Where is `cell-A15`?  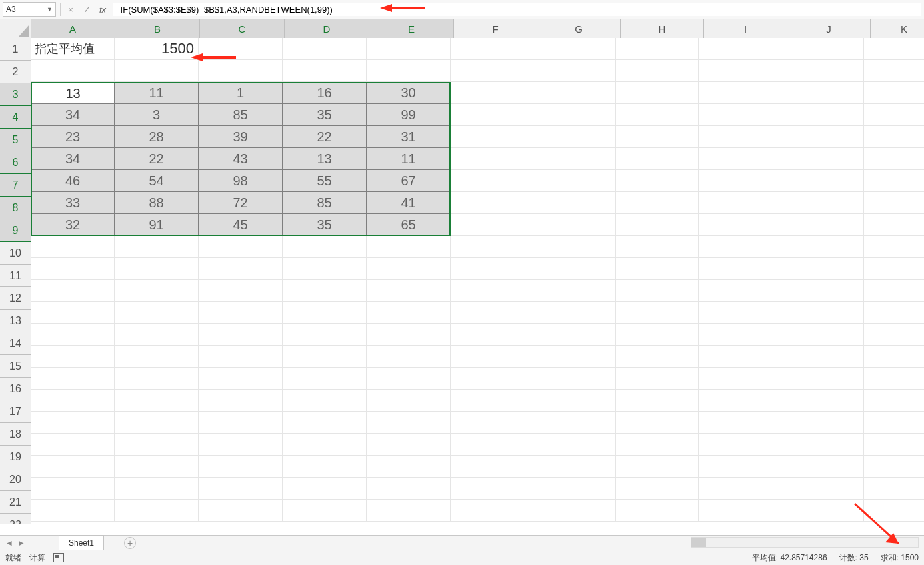 cell-A15 is located at coordinates (73, 357).